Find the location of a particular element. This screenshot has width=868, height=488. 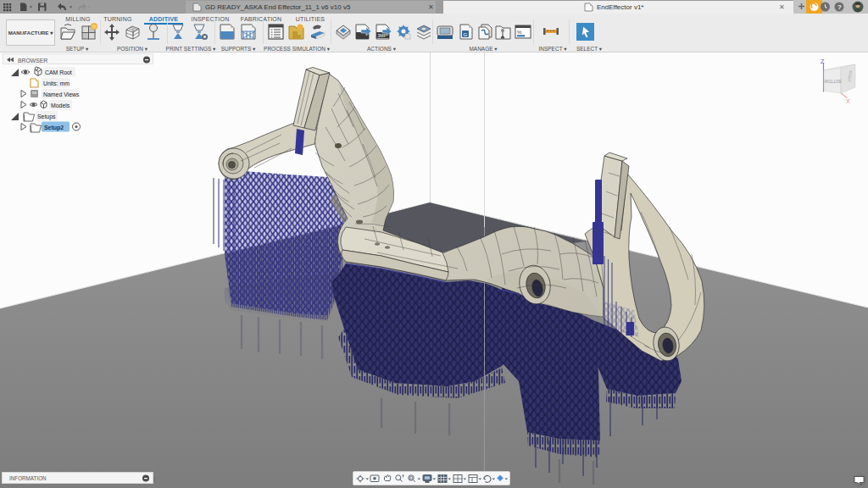

svg-text: Named Views is located at coordinates (61, 95).